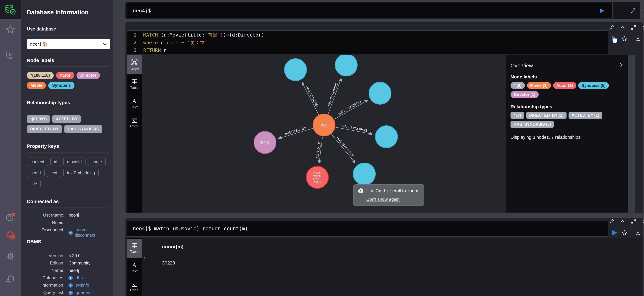  Describe the element at coordinates (10, 278) in the screenshot. I see `graph-arc-icon` at that location.